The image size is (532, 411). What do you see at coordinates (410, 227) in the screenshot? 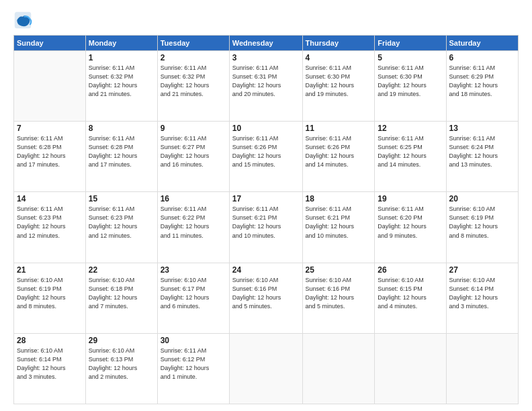
I see `calendar-cell: 19Sunrise: 6:11 AM Sunset: 6:20 PM Dayli…` at bounding box center [410, 227].